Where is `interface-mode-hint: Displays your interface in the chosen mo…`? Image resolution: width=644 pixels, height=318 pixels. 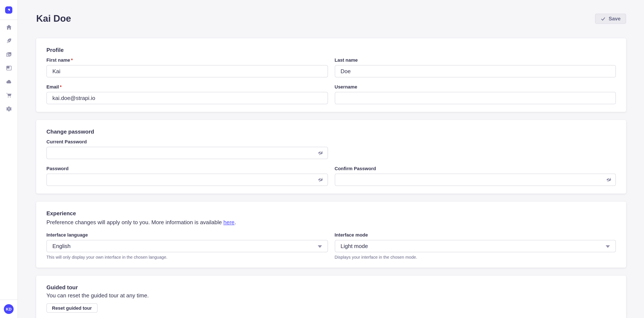
interface-mode-hint: Displays your interface in the chosen mo… is located at coordinates (475, 257).